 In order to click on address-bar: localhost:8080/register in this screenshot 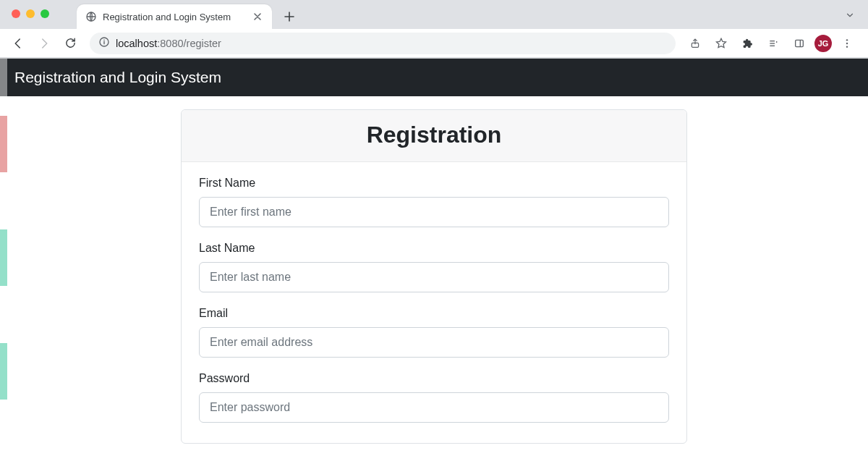, I will do `click(383, 43)`.